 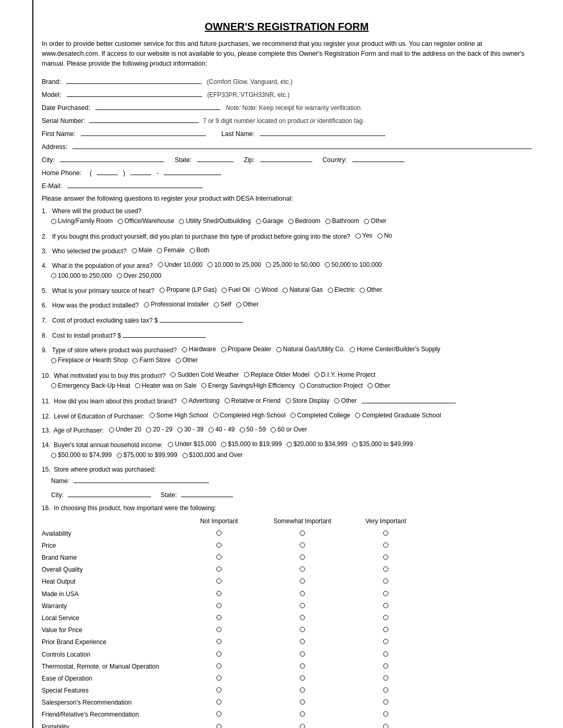 I want to click on q9-opt5: Fireplace or Hearth Shop, so click(x=90, y=361).